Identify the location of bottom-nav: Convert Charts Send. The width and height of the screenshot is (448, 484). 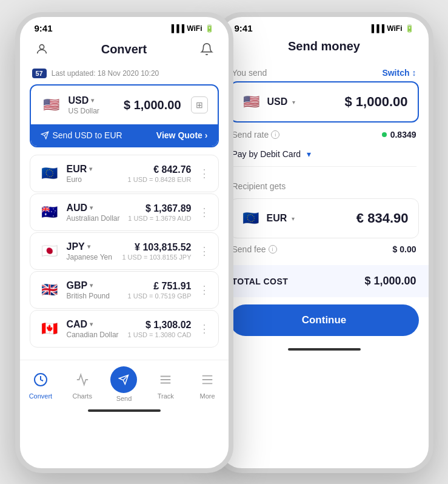
(124, 382).